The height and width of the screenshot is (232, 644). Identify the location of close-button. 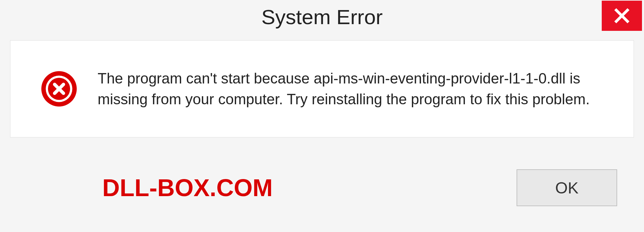
(622, 16).